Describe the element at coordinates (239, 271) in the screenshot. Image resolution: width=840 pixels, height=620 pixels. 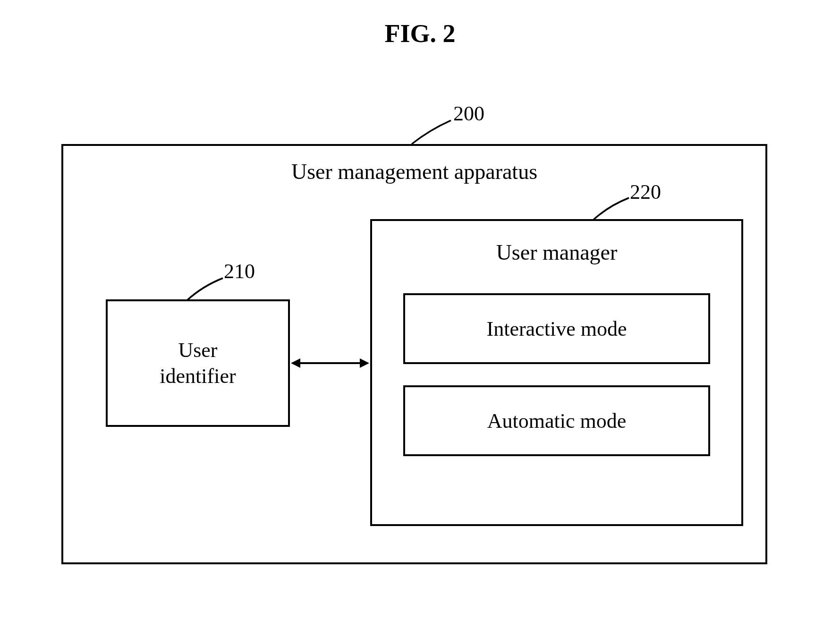
I see `reference-210: 210` at that location.